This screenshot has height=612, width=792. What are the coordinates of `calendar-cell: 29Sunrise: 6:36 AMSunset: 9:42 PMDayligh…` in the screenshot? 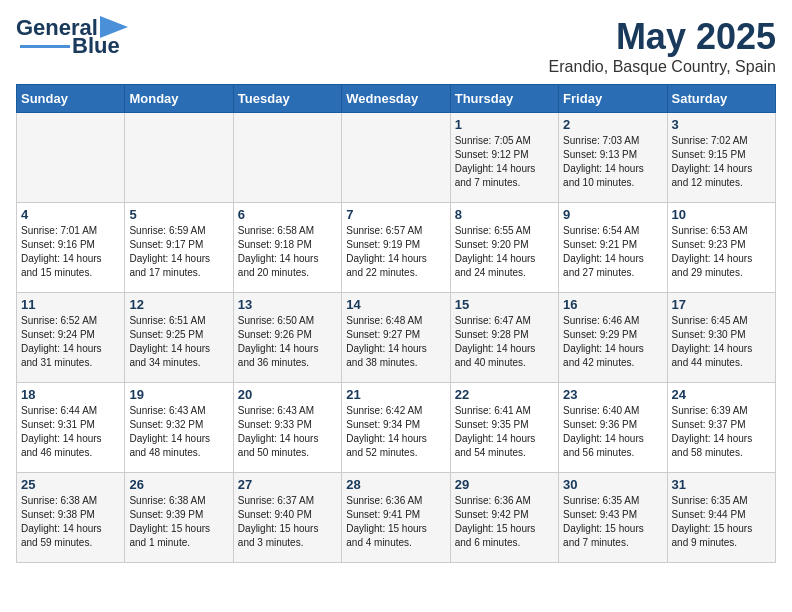 It's located at (504, 518).